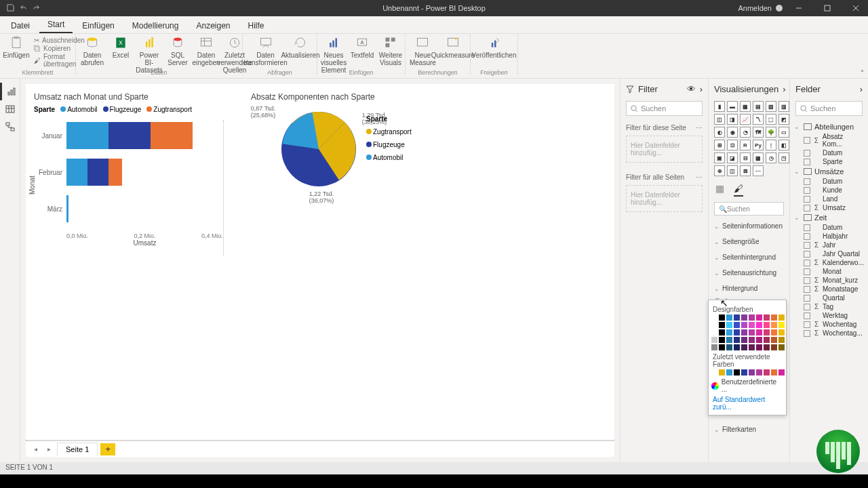 The height and width of the screenshot is (488, 868). What do you see at coordinates (738, 190) in the screenshot?
I see `format-tab-icon: 🖌` at bounding box center [738, 190].